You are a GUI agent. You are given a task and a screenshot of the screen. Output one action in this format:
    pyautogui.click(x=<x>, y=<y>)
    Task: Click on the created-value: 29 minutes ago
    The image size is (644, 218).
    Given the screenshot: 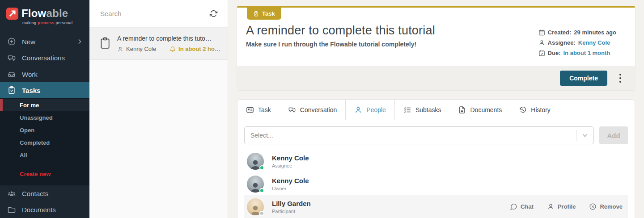 What is the action you would take?
    pyautogui.click(x=595, y=32)
    